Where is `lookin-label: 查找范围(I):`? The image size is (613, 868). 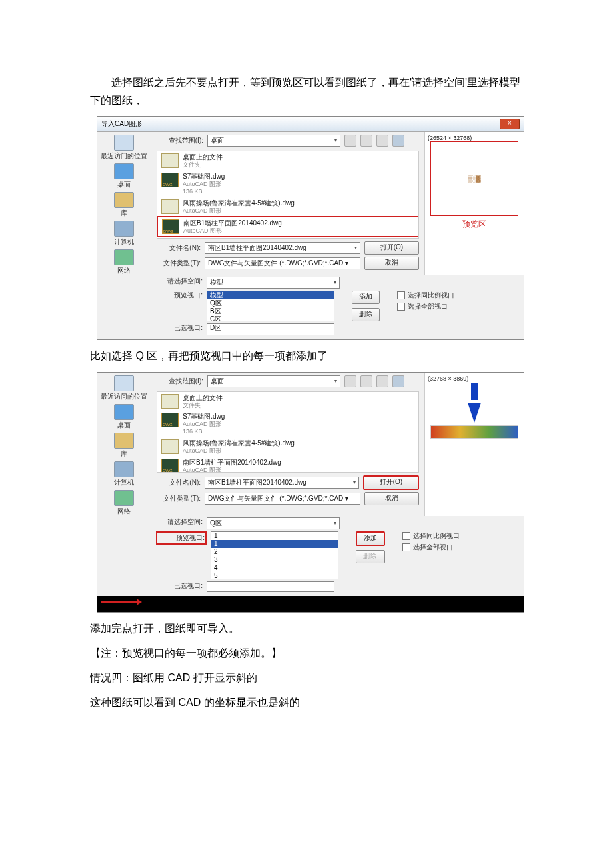
lookin-label: 查找范围(I): is located at coordinates (180, 381).